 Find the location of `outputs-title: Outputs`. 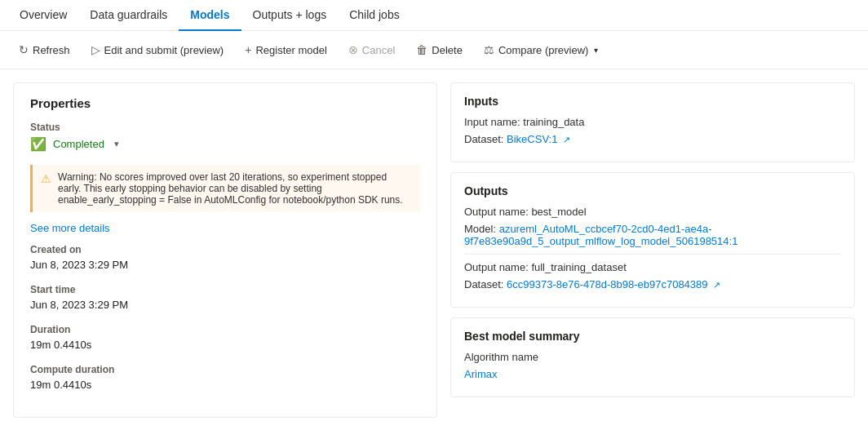

outputs-title: Outputs is located at coordinates (653, 191).